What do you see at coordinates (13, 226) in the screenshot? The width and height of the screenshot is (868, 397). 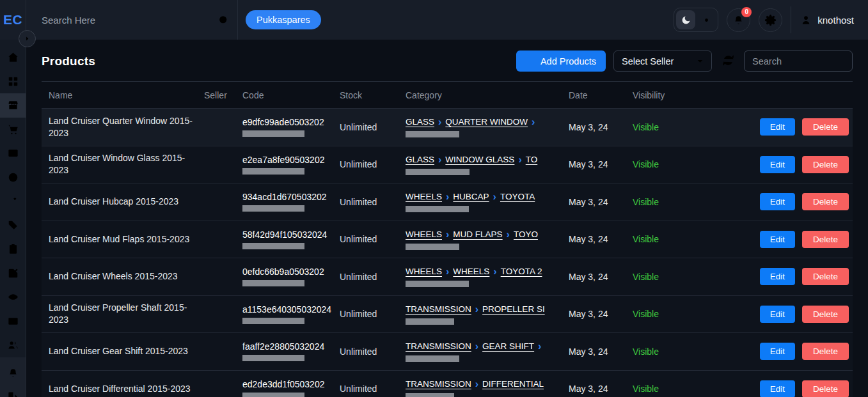 I see `sidebar-item-tag` at bounding box center [13, 226].